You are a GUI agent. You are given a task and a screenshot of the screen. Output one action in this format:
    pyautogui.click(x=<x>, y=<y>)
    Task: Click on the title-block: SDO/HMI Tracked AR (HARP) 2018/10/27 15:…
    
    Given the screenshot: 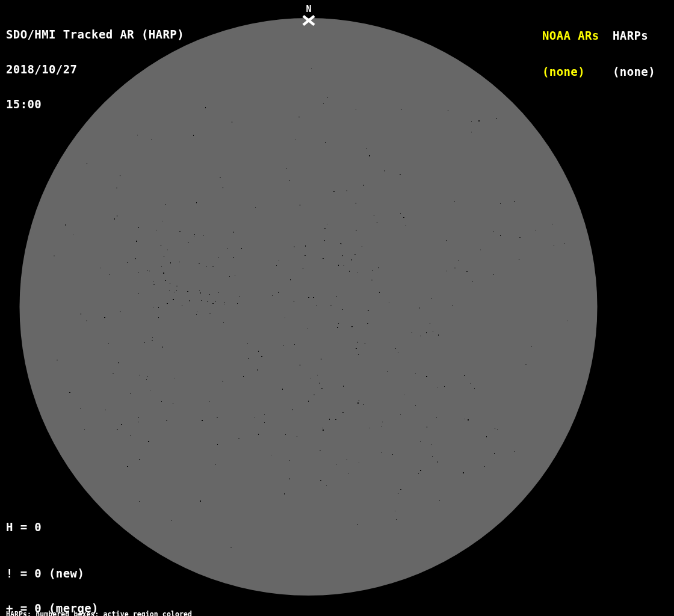 What is the action you would take?
    pyautogui.click(x=95, y=70)
    